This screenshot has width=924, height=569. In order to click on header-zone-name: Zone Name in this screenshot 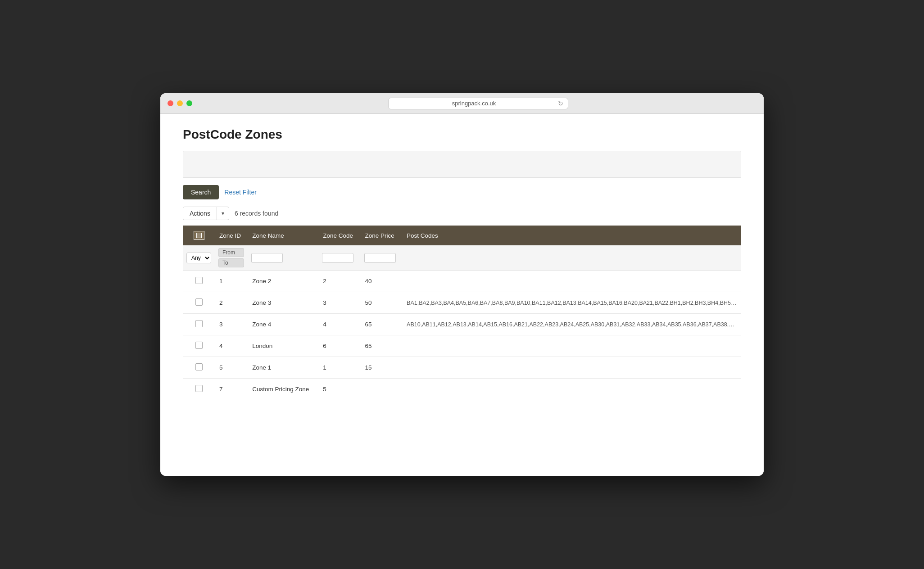, I will do `click(283, 235)`.